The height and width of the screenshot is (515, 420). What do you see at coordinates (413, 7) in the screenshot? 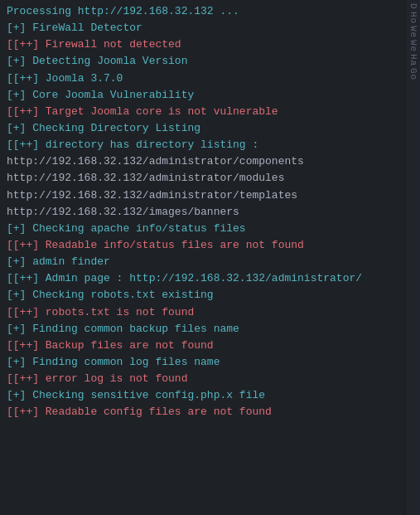
I see `sidebar-label-d: D` at bounding box center [413, 7].